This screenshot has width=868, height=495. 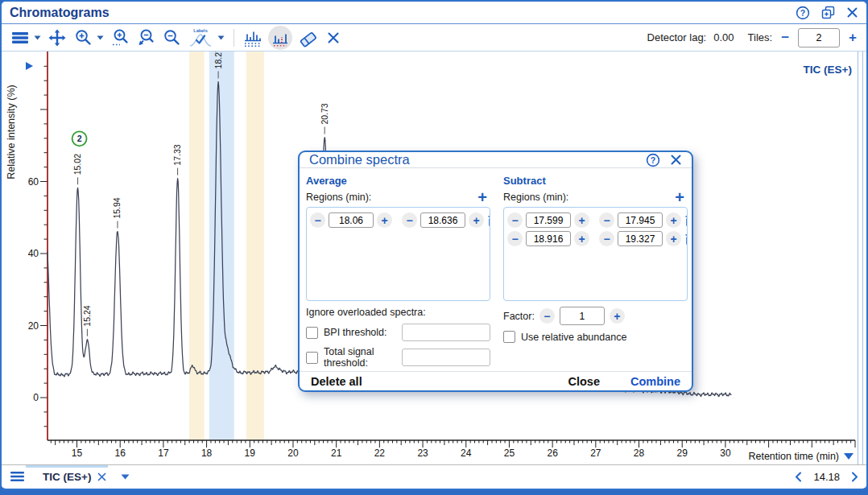 I want to click on add-average-region-button: +, so click(x=482, y=197).